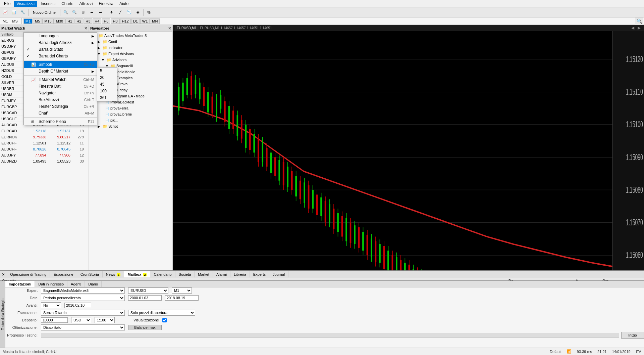  What do you see at coordinates (131, 120) in the screenshot?
I see `nav-piu: più...` at bounding box center [131, 120].